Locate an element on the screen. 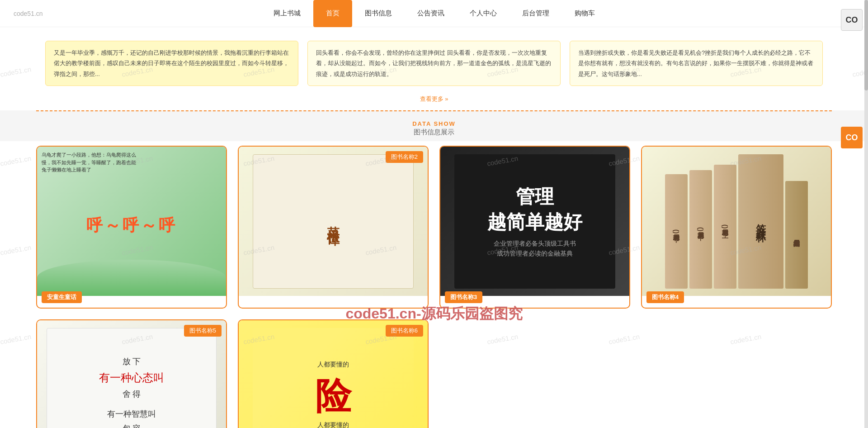  navbar-logo: code51.cn is located at coordinates (28, 14).